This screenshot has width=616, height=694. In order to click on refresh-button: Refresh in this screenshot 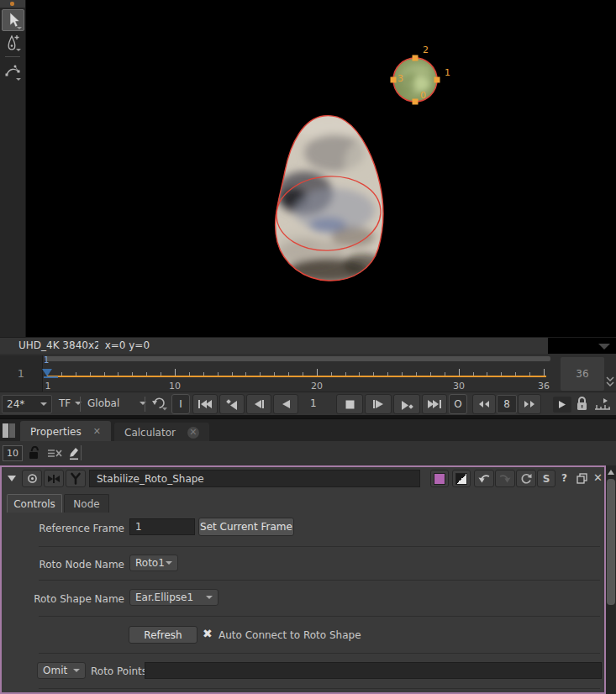, I will do `click(163, 635)`.